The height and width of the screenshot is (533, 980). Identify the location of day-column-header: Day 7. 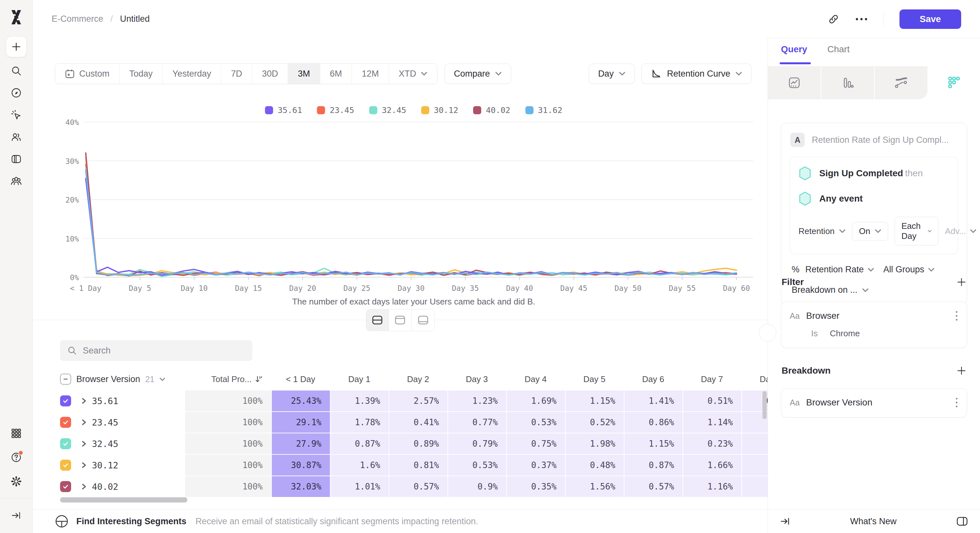
(712, 379).